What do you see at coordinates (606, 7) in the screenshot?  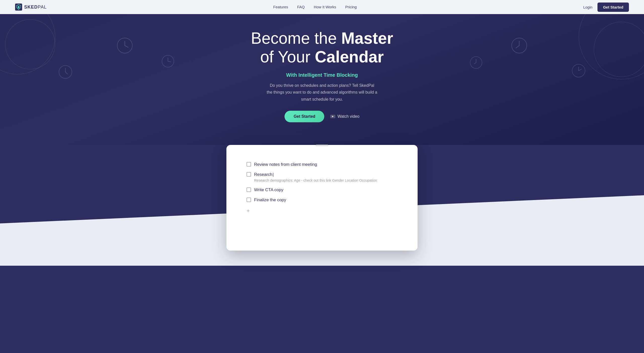 I see `nav-right: Login Get Started` at bounding box center [606, 7].